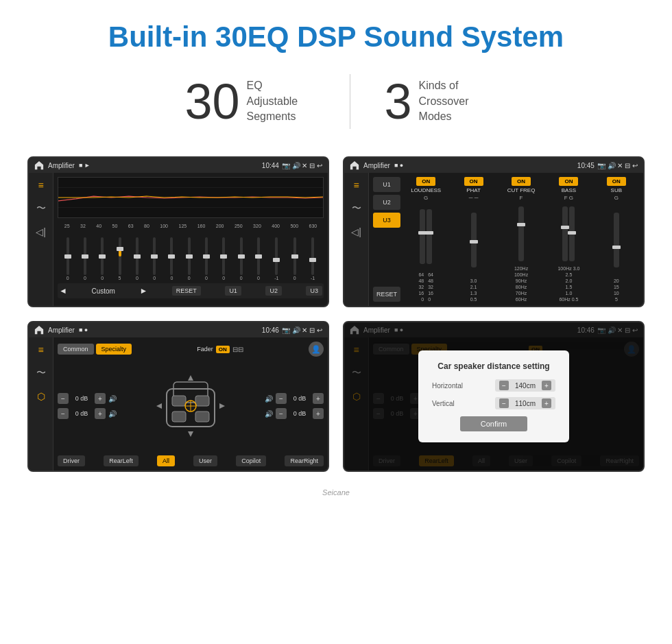 This screenshot has height=644, width=672. What do you see at coordinates (112, 414) in the screenshot?
I see `speaker-icon-rl: 🔊` at bounding box center [112, 414].